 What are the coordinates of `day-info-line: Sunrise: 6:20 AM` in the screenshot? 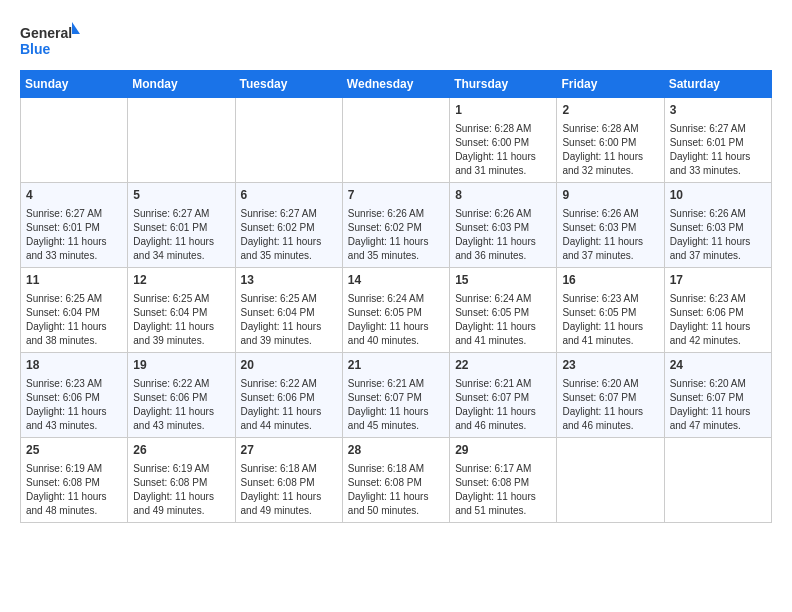 It's located at (718, 384).